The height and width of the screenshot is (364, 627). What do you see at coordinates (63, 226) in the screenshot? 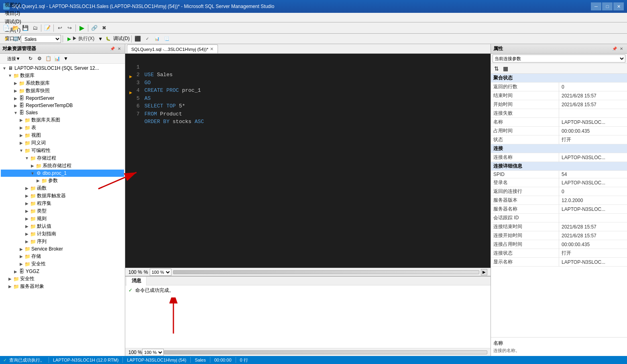
I see `tree-node-defaults: ▶📁默认值` at bounding box center [63, 226].